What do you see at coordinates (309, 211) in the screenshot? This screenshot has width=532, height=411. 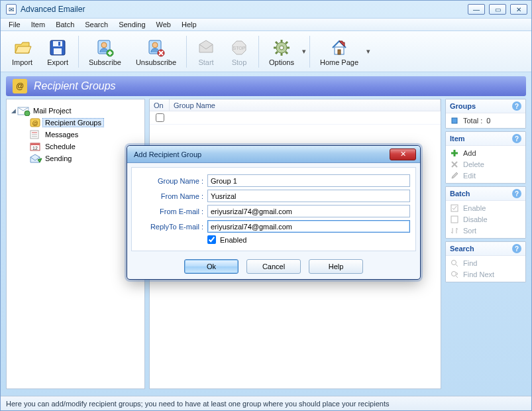 I see `from-email-input` at bounding box center [309, 211].